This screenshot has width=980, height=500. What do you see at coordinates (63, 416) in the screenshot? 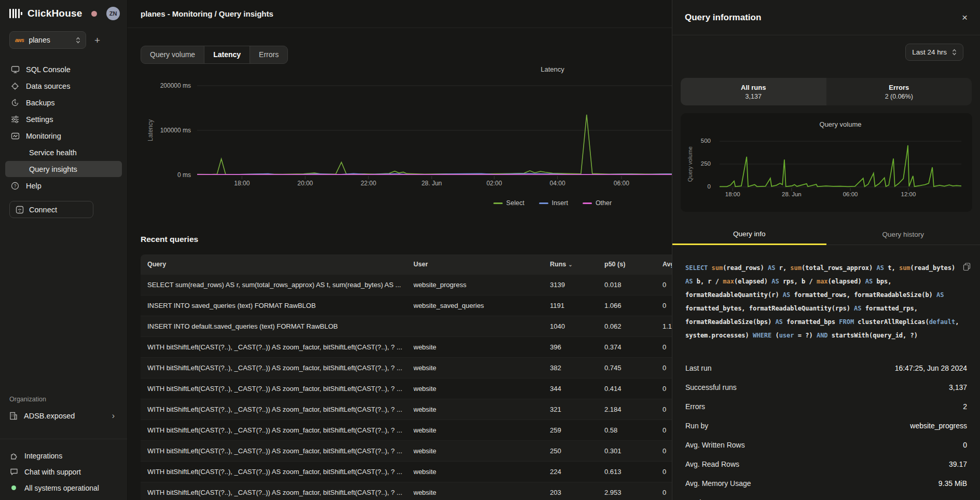
I see `organization-item: ADSB.exposed ›` at bounding box center [63, 416].